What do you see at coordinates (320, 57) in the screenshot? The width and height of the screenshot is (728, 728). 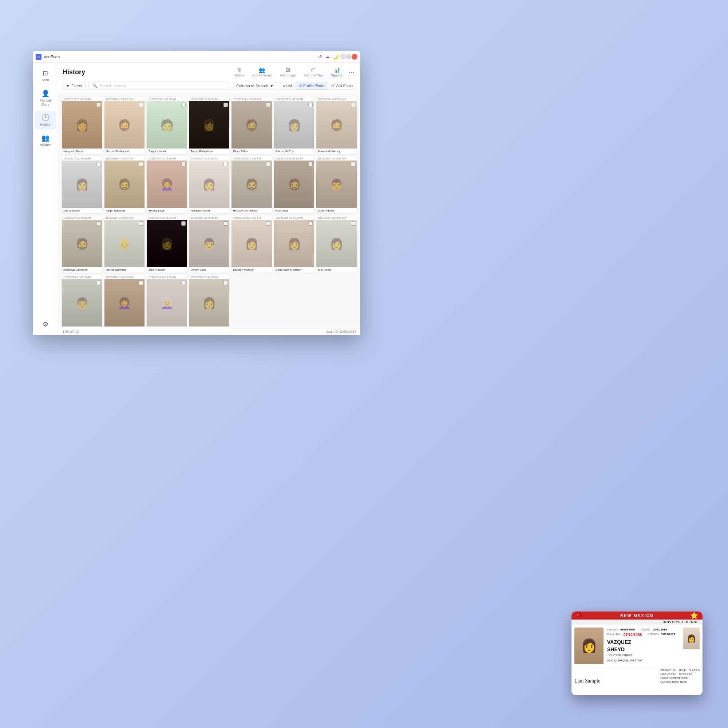 I see `refresh-icon: ↺` at bounding box center [320, 57].